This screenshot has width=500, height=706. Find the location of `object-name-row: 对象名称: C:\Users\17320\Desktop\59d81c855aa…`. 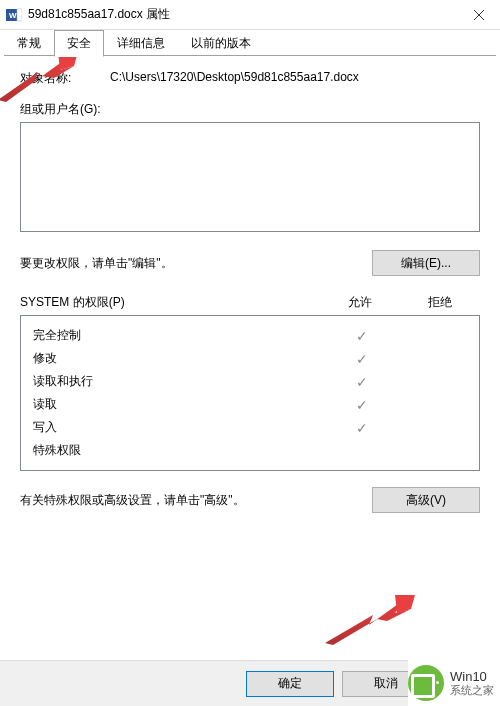

object-name-row: 对象名称: C:\Users\17320\Desktop\59d81c855aa… is located at coordinates (250, 78).